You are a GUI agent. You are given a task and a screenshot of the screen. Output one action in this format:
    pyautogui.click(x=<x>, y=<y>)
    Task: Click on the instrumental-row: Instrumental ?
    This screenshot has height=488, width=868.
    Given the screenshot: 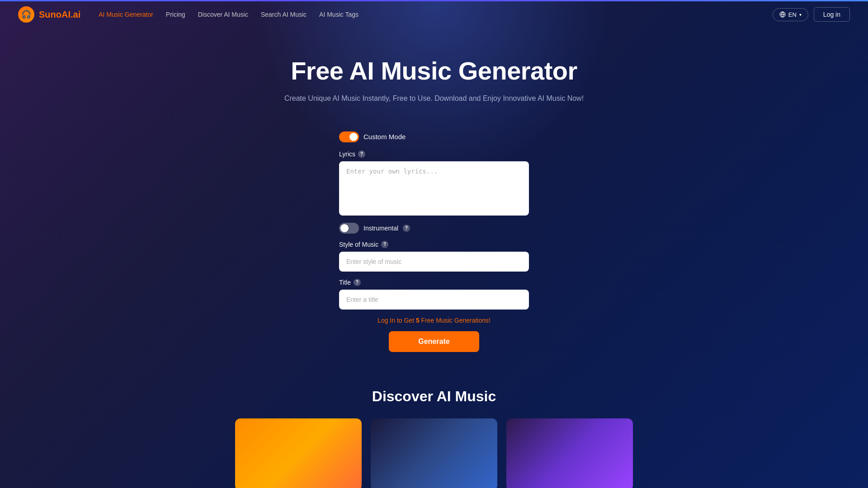 What is the action you would take?
    pyautogui.click(x=434, y=228)
    